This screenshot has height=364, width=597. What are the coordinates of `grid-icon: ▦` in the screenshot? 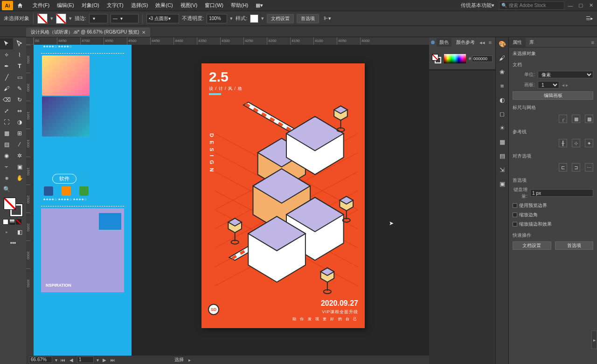 It's located at (576, 119).